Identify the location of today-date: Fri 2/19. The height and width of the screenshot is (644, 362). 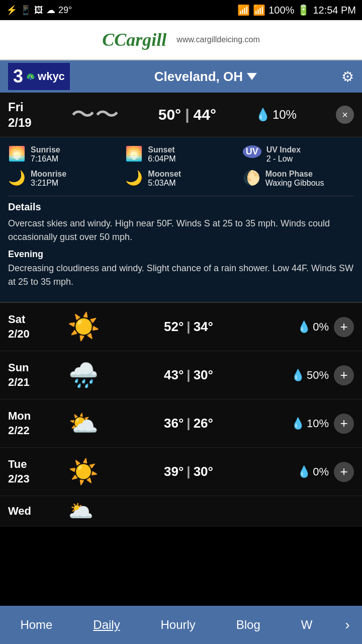
(20, 115).